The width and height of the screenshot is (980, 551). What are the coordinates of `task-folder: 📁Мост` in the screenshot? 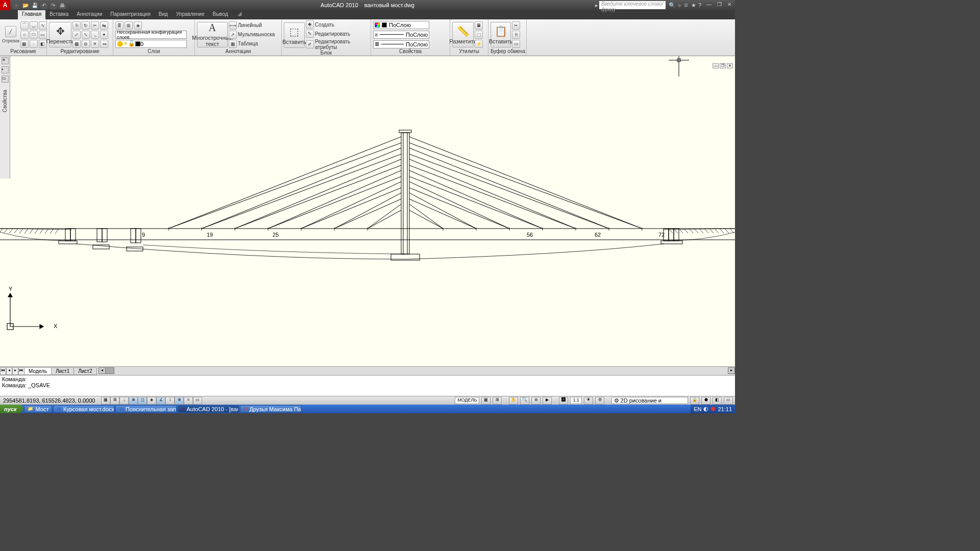 It's located at (38, 409).